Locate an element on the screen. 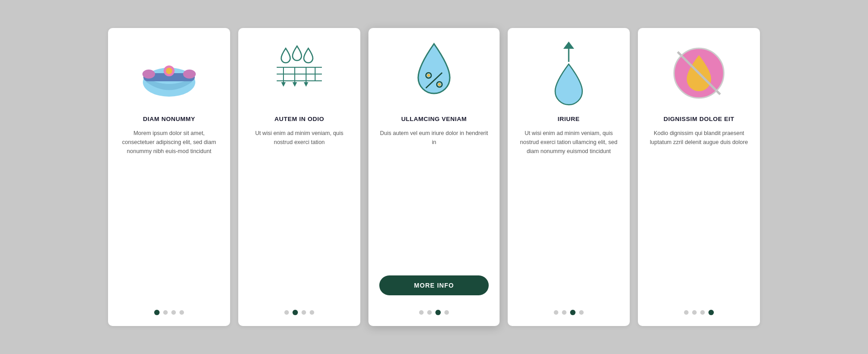 This screenshot has width=868, height=354. card-5-dots is located at coordinates (699, 312).